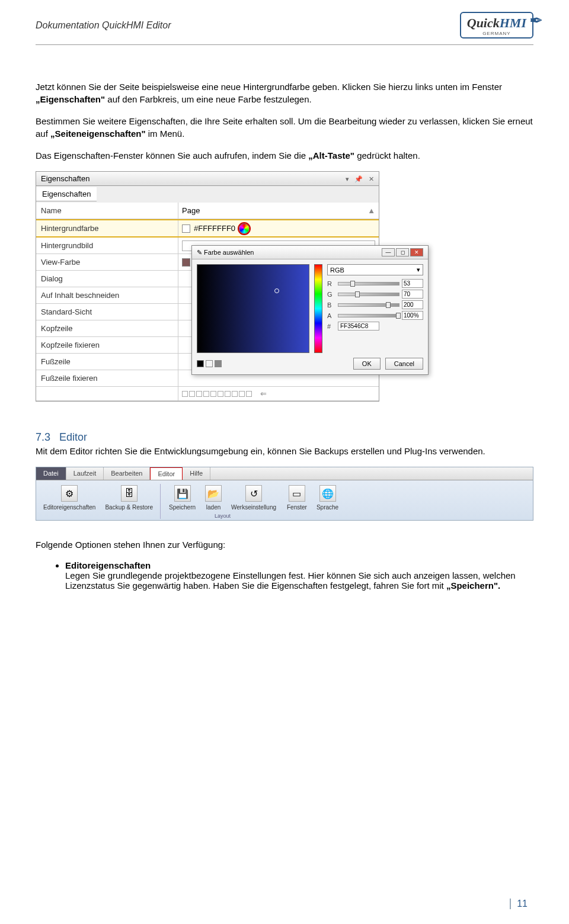  Describe the element at coordinates (213, 498) in the screenshot. I see `btn-laden: 📂laden` at that location.